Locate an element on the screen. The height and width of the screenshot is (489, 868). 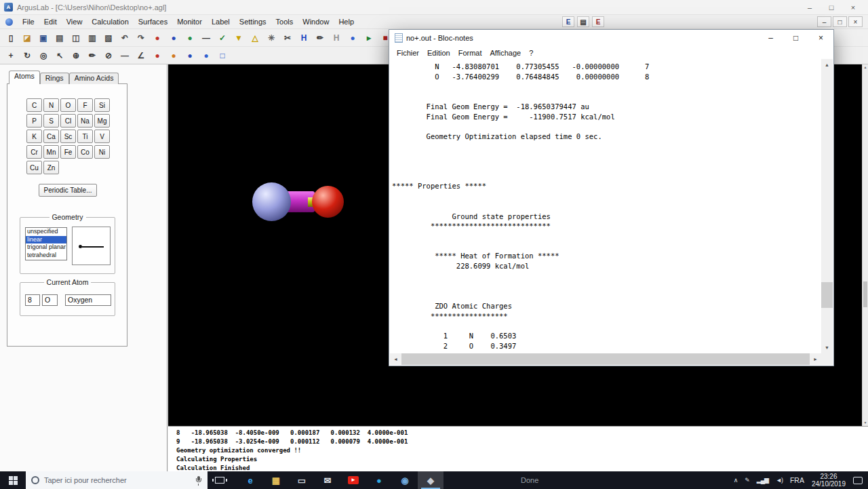
search-box: Taper ici pour rechercher is located at coordinates (117, 480).